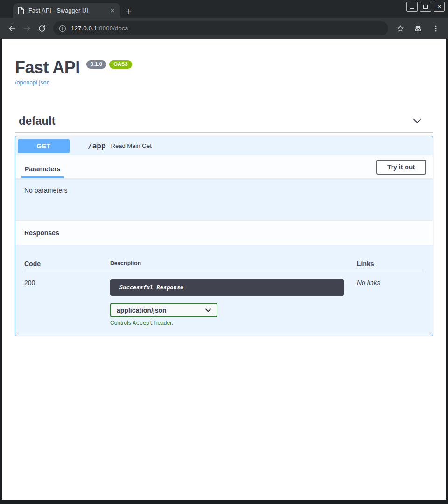 The image size is (448, 504). What do you see at coordinates (227, 287) in the screenshot?
I see `response-description-box: Successful Response` at bounding box center [227, 287].